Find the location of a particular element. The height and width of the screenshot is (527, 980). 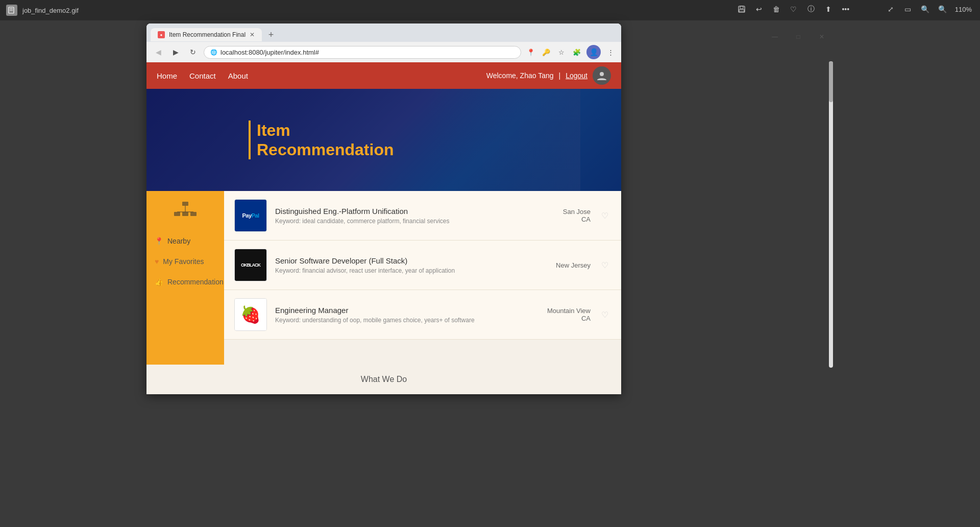

expand-icon: ⤢ is located at coordinates (891, 9).